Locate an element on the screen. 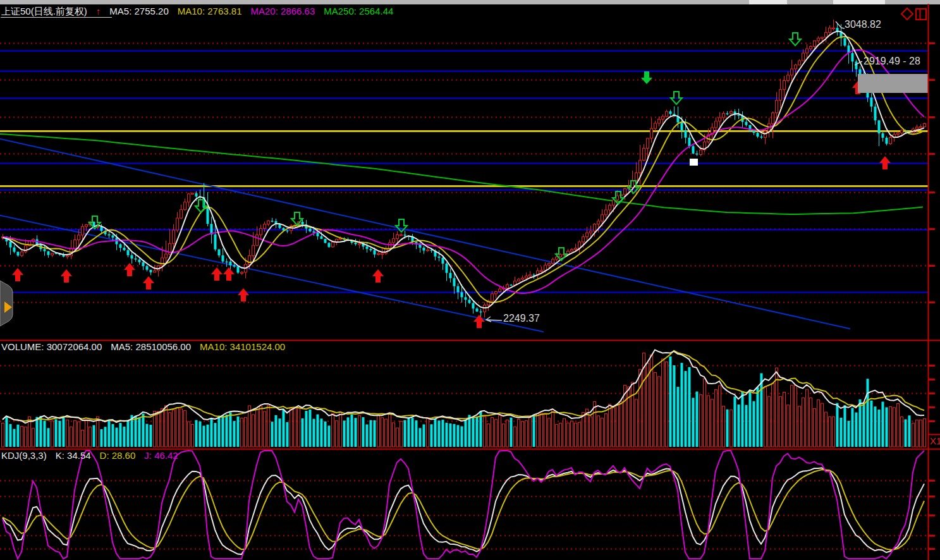  kdj-header: KDJ(9,3,3)K: 34.54D: 28.60J: 46.42 is located at coordinates (94, 455).